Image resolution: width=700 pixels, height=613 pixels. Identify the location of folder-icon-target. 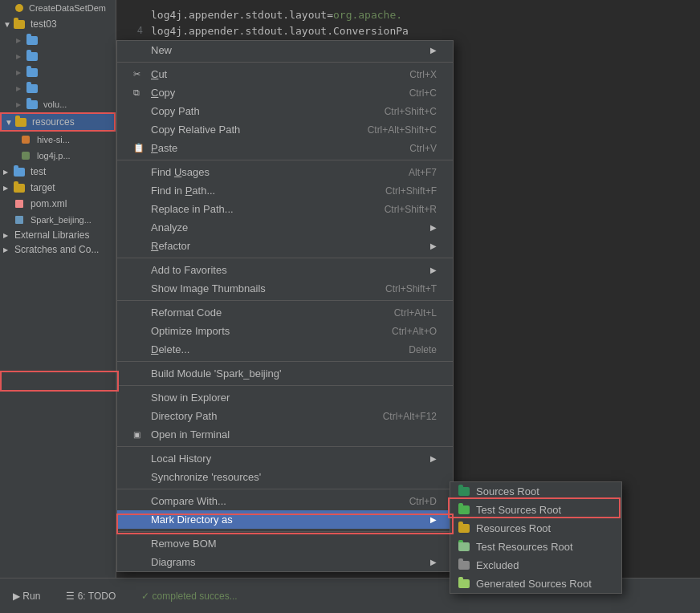
(19, 188).